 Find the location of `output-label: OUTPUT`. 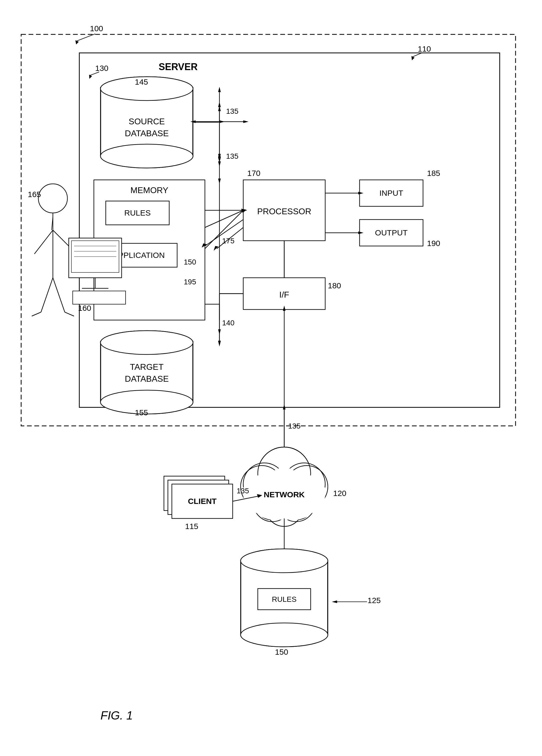

output-label: OUTPUT is located at coordinates (391, 233).